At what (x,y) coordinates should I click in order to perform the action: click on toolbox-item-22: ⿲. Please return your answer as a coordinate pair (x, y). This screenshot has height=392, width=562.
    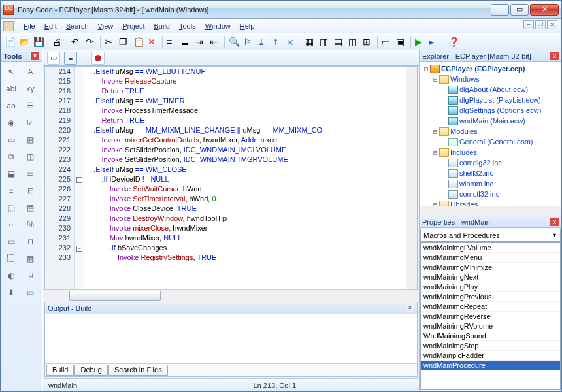
    Looking at the image, I should click on (11, 259).